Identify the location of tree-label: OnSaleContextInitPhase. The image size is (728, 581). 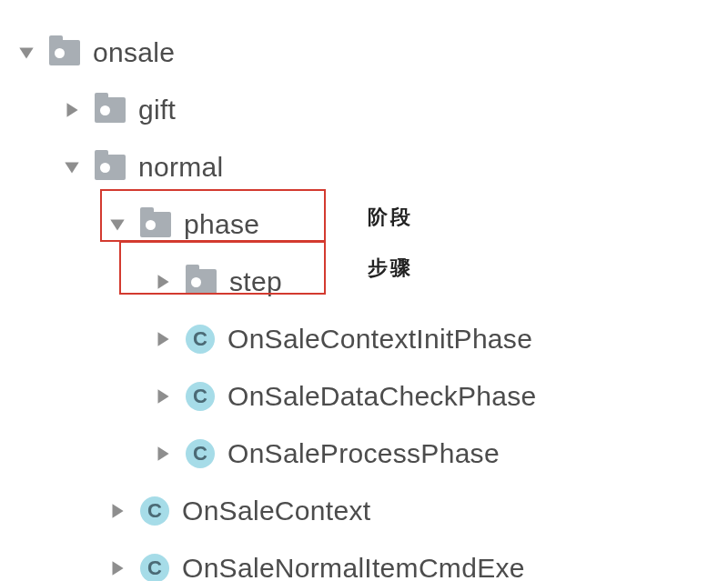
(380, 339).